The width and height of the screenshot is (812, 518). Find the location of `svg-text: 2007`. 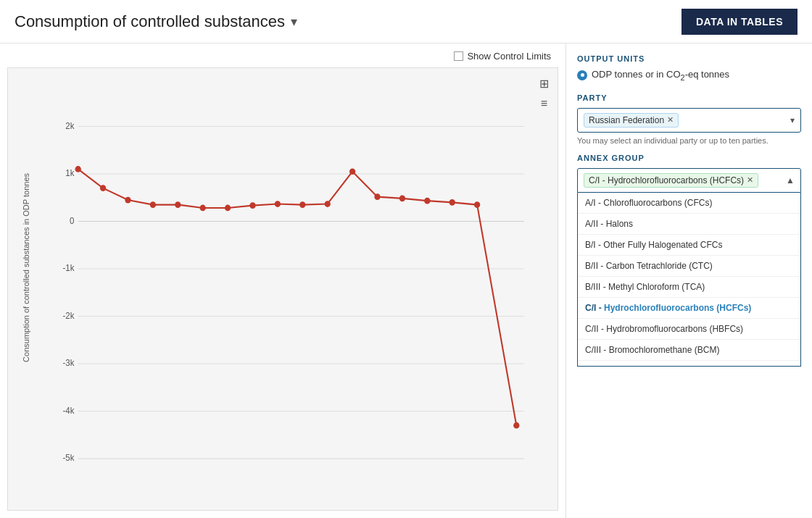

svg-text: 2007 is located at coordinates (319, 466).